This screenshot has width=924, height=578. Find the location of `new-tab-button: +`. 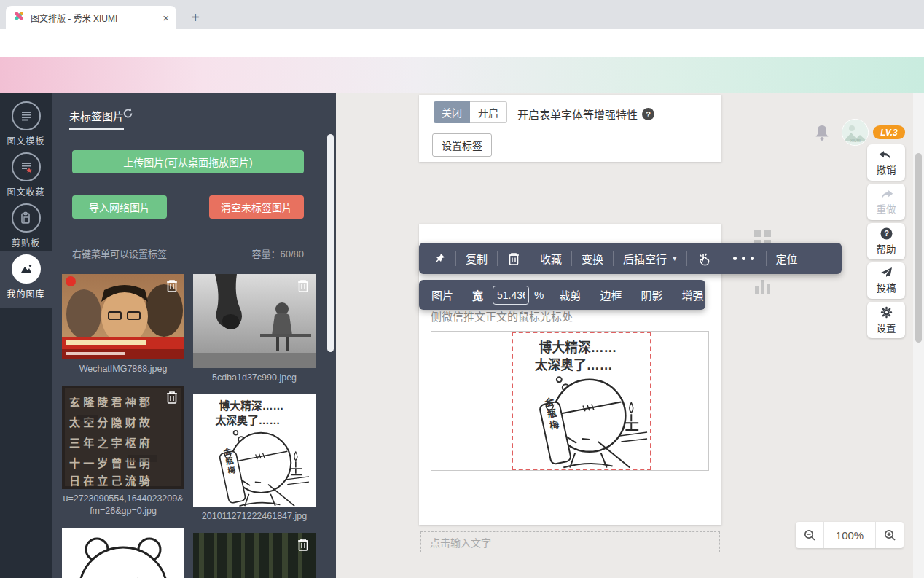

new-tab-button: + is located at coordinates (195, 17).